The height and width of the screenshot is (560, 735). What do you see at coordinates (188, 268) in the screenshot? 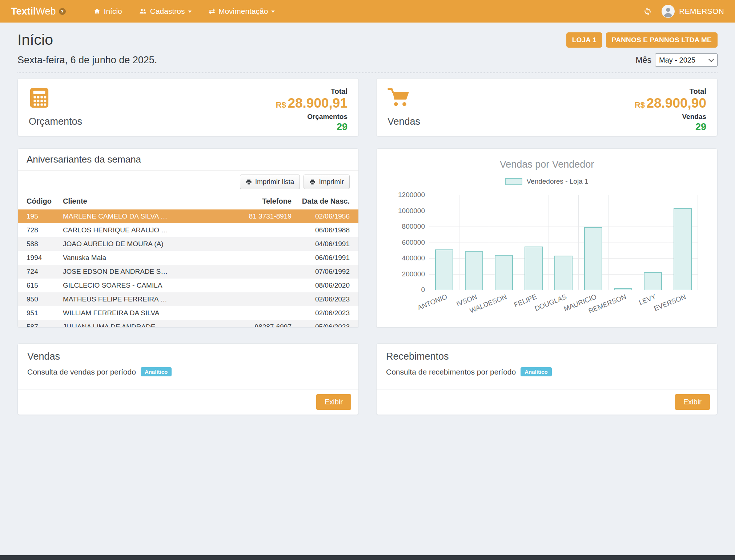
I see `birthdays-table-body: 195MARLENE CAMELO DA SILVA …81 3731-8919…` at bounding box center [188, 268].